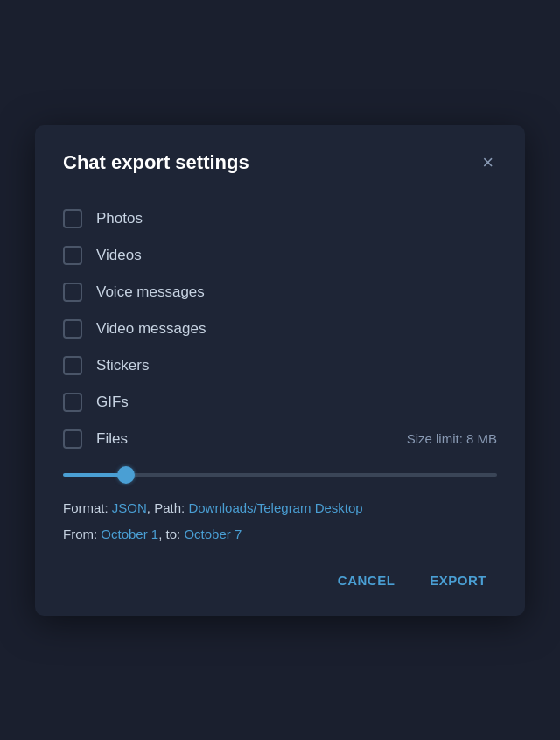  What do you see at coordinates (488, 163) in the screenshot?
I see `close-button: ×` at bounding box center [488, 163].